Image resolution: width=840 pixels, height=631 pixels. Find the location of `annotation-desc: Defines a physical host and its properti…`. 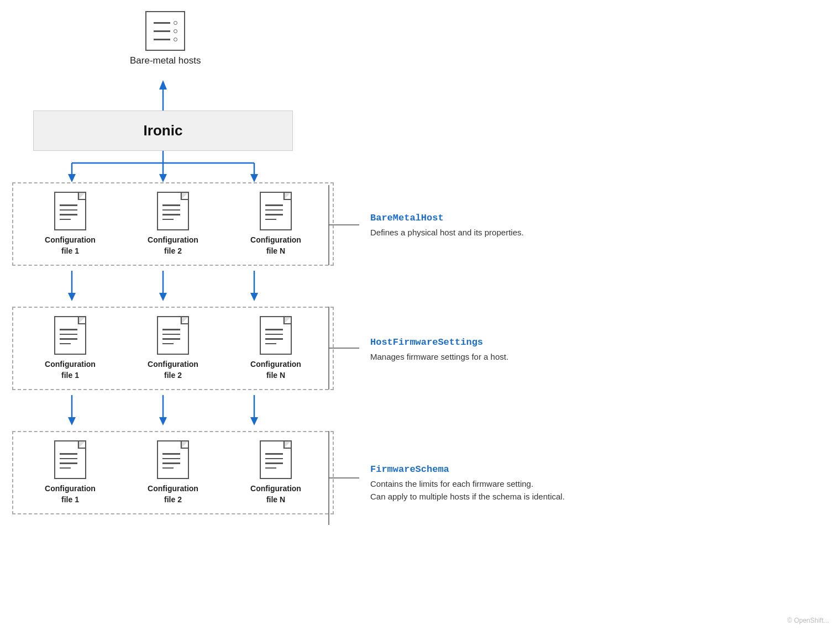

annotation-desc: Defines a physical host and its properti… is located at coordinates (447, 233).